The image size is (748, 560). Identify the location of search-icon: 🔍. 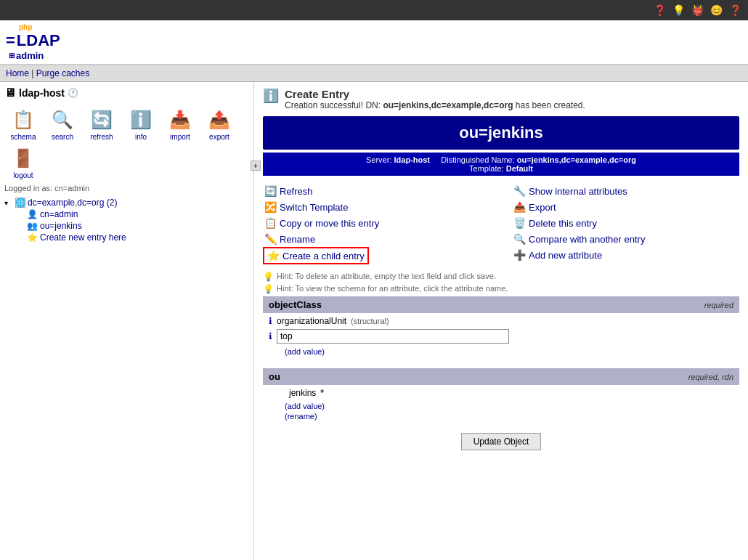
(62, 120).